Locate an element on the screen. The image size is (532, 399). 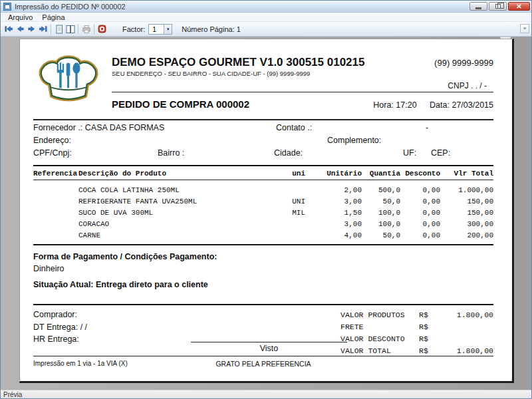
close-button: ✕ is located at coordinates (519, 7).